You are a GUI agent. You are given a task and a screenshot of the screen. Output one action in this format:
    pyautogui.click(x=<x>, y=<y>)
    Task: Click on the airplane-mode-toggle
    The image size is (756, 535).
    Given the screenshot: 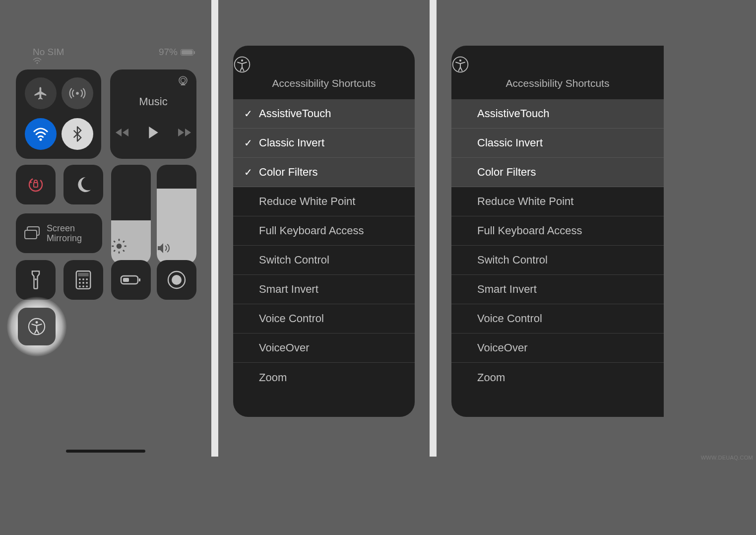 What is the action you would take?
    pyautogui.click(x=41, y=93)
    